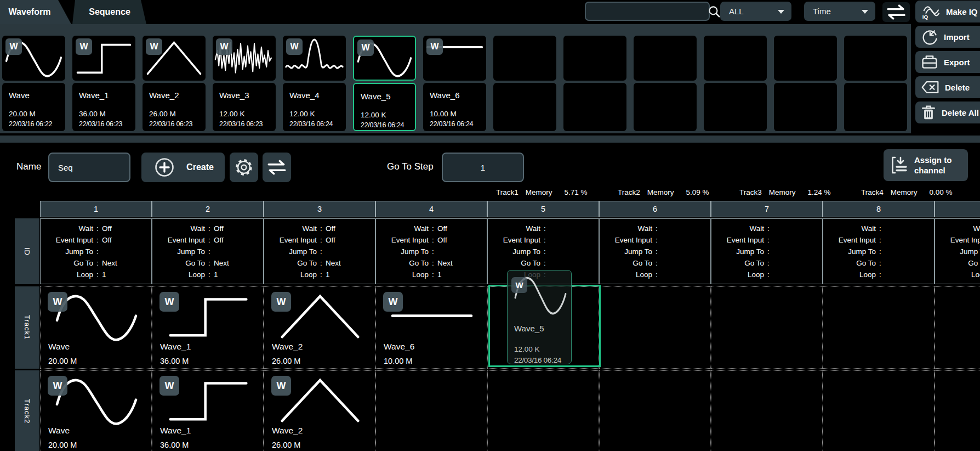 The height and width of the screenshot is (451, 980). Describe the element at coordinates (879, 410) in the screenshot. I see `track2-step8-cell` at that location.